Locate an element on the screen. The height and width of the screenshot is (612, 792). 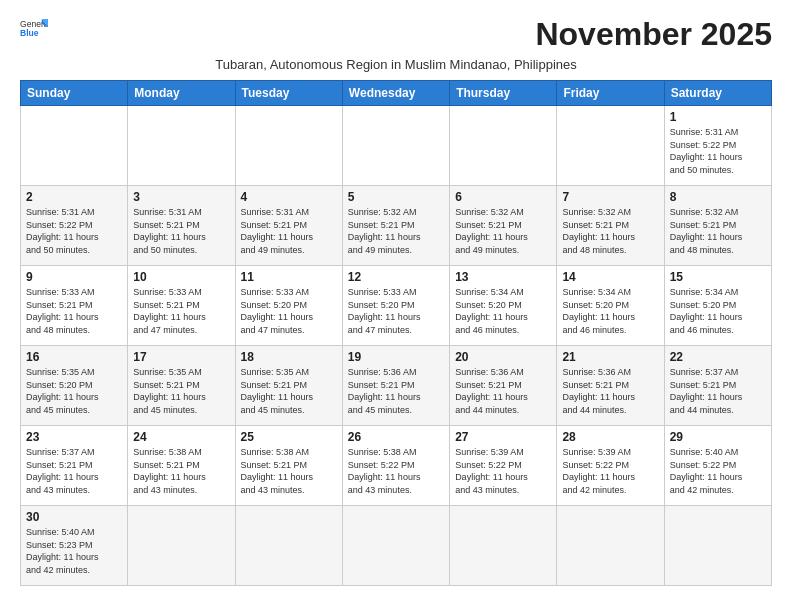
day-number: 21 is located at coordinates (610, 357).